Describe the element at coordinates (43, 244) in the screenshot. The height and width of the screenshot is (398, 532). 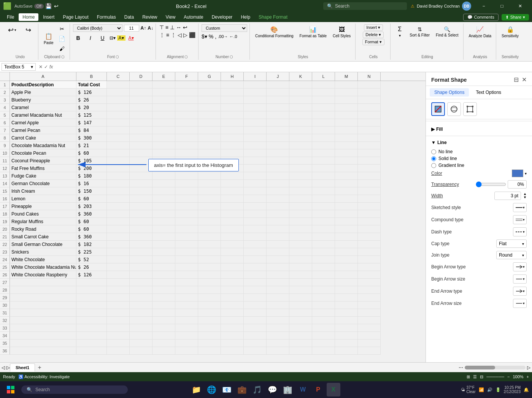
I see `cell-product: Small German Chocolate` at that location.